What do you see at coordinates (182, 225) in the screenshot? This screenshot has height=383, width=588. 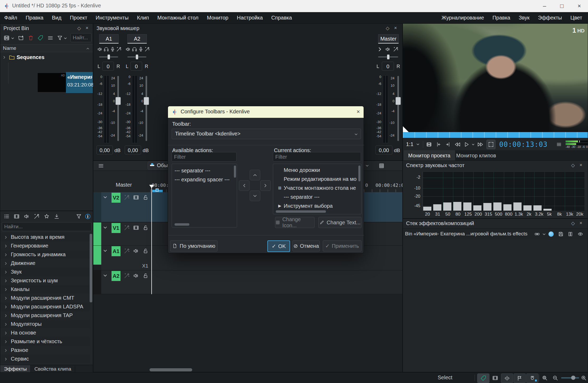 I see `available-h-scrollbar` at bounding box center [182, 225].